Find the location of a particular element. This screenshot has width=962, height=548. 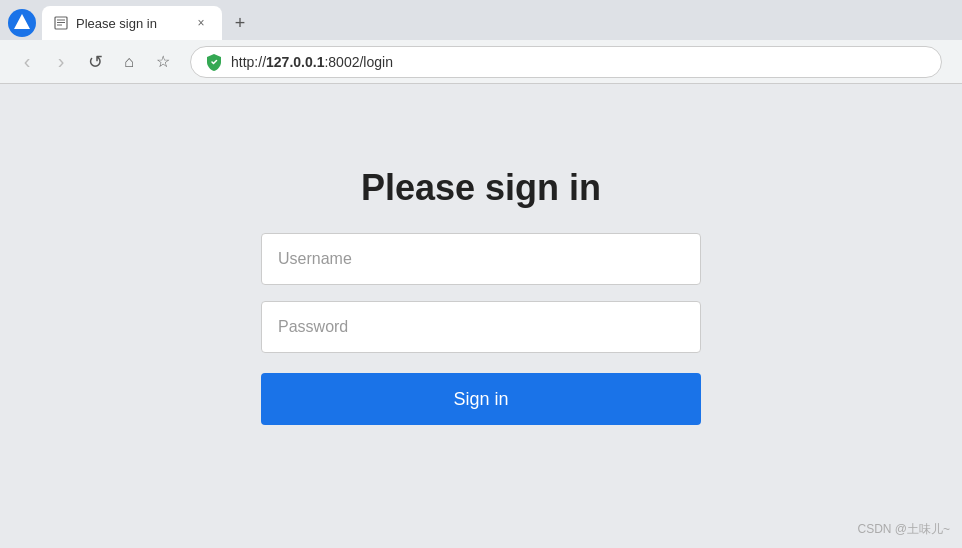

password-input is located at coordinates (481, 327).